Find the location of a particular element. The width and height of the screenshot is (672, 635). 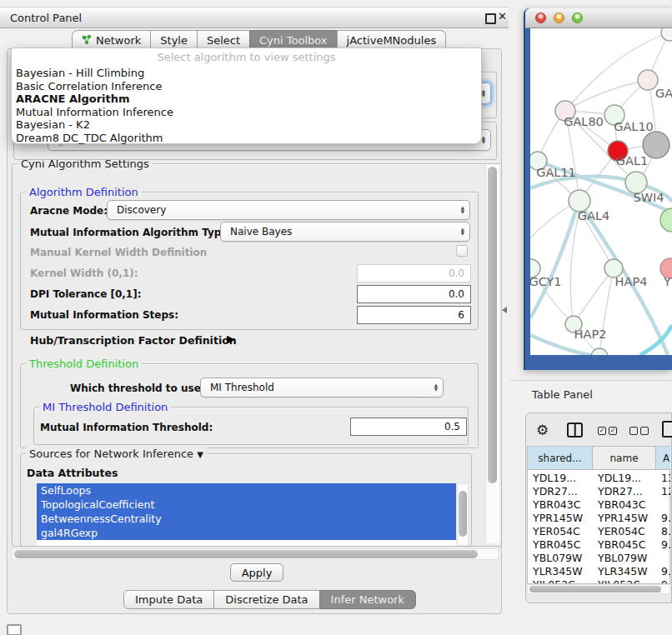

collapse-arrow-icon: ▼ is located at coordinates (200, 455).